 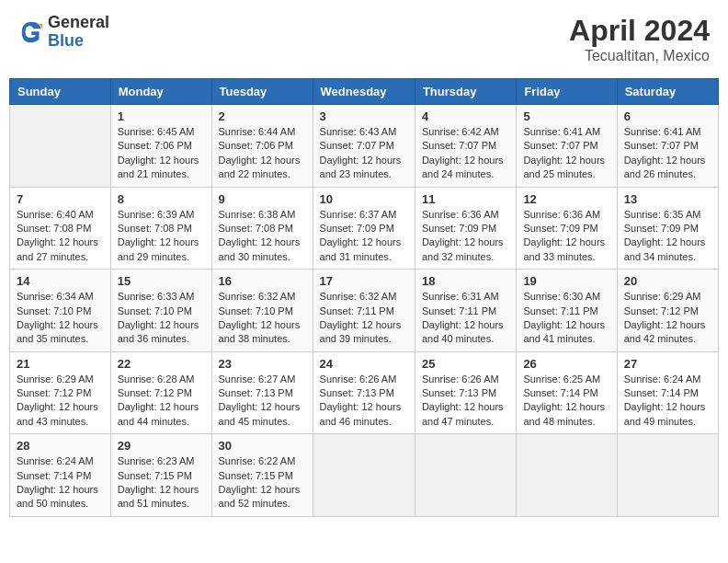 What do you see at coordinates (263, 318) in the screenshot?
I see `day-info: Sunrise: 6:32 AM Sunset: 7:10 PM Dayligh…` at bounding box center [263, 318].